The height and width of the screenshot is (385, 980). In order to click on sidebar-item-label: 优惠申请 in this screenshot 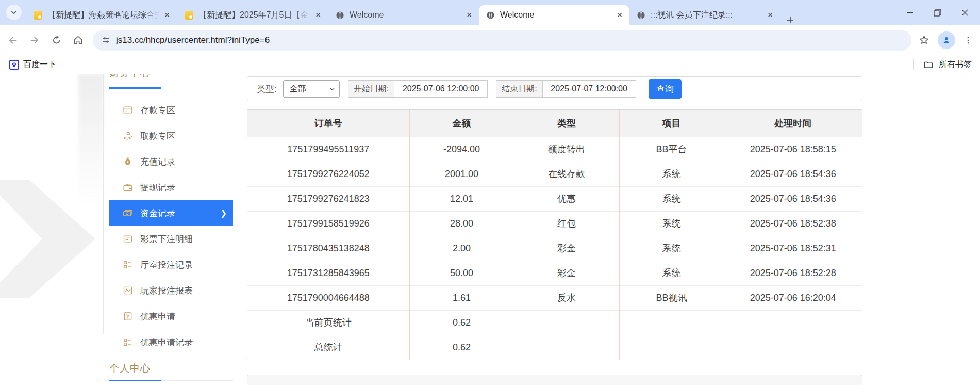, I will do `click(158, 317)`.